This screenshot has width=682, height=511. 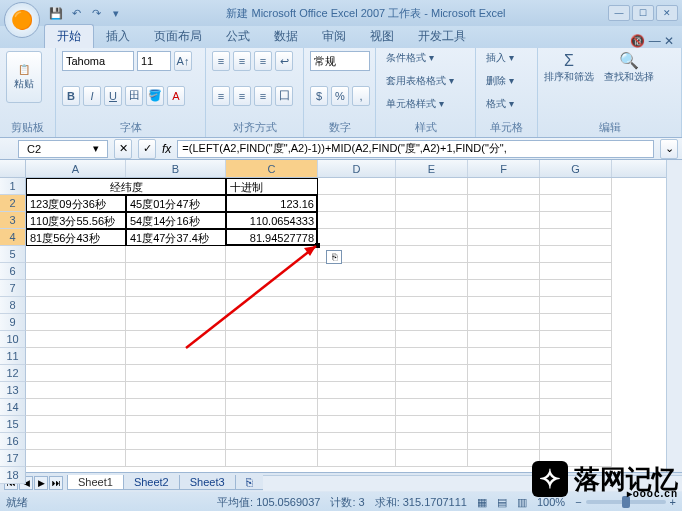 I want to click on maximize-button: ☐, so click(x=643, y=13).